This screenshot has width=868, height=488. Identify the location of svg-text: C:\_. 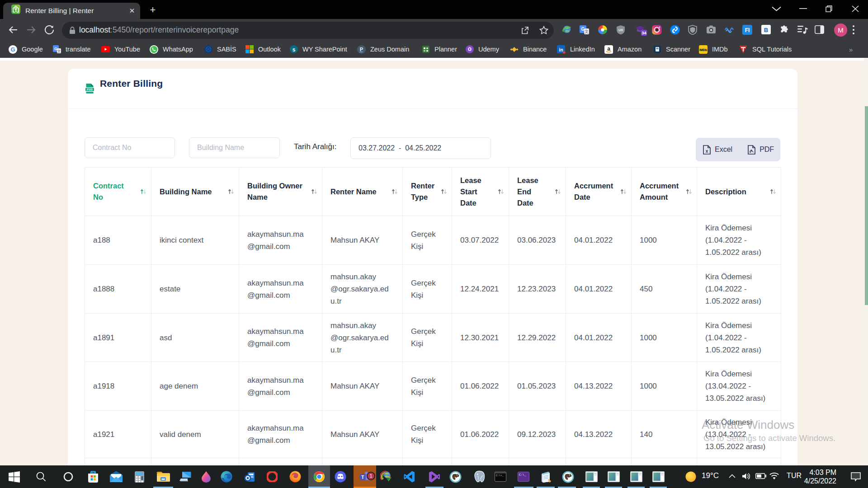
(523, 475).